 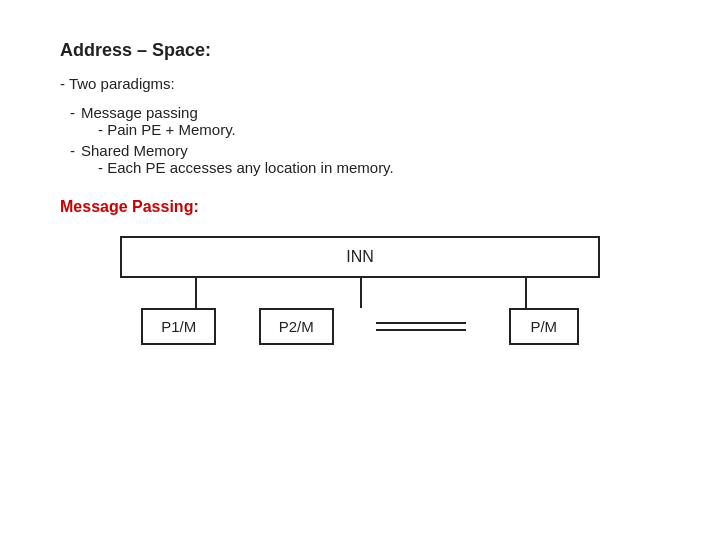 What do you see at coordinates (360, 257) in the screenshot?
I see `inn-box: INN` at bounding box center [360, 257].